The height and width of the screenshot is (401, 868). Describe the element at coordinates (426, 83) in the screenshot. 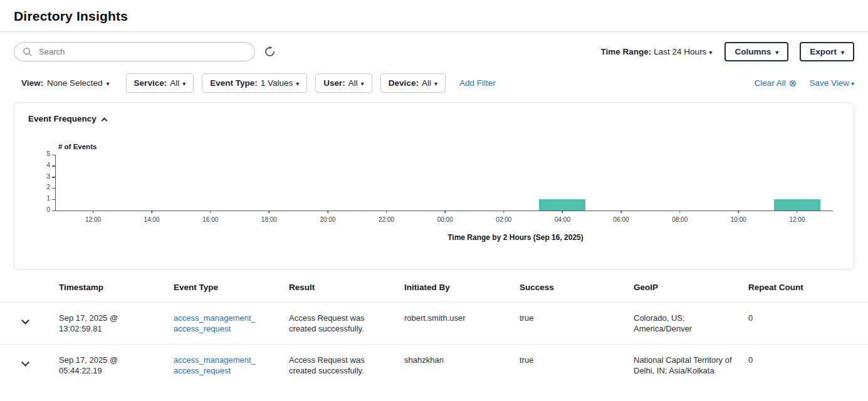

I see `filter-device-value: All` at that location.